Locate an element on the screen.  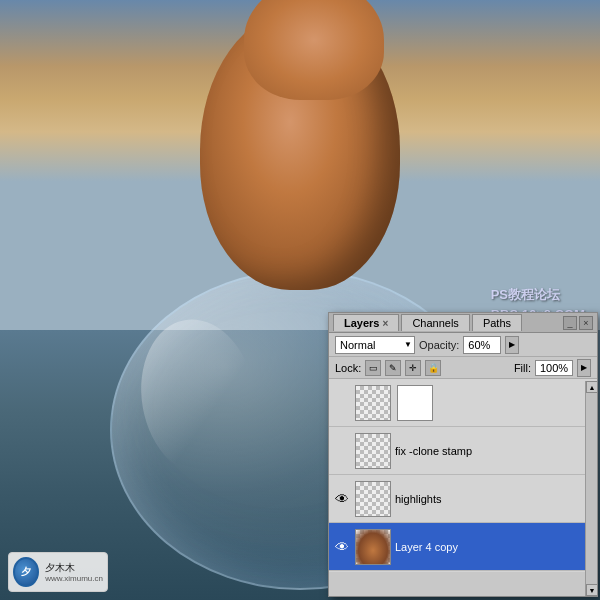
watermark-line1: PS教程论坛 is located at coordinates (538, 295).